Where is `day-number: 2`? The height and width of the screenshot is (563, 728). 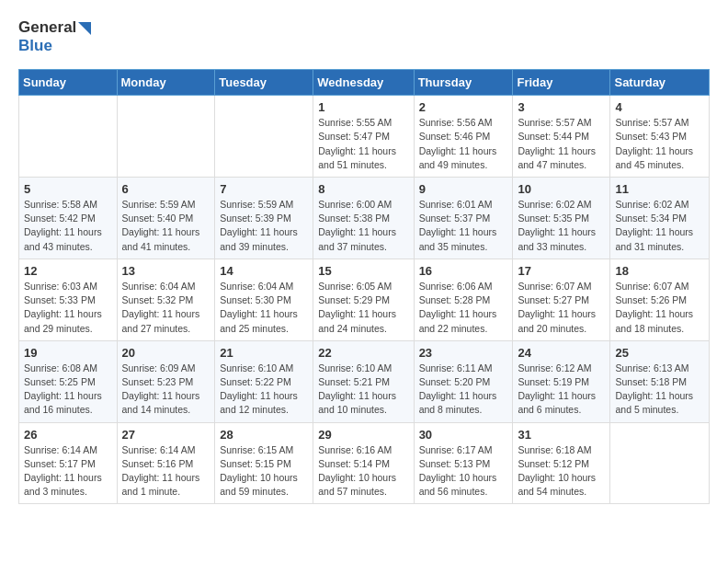 day-number: 2 is located at coordinates (463, 107).